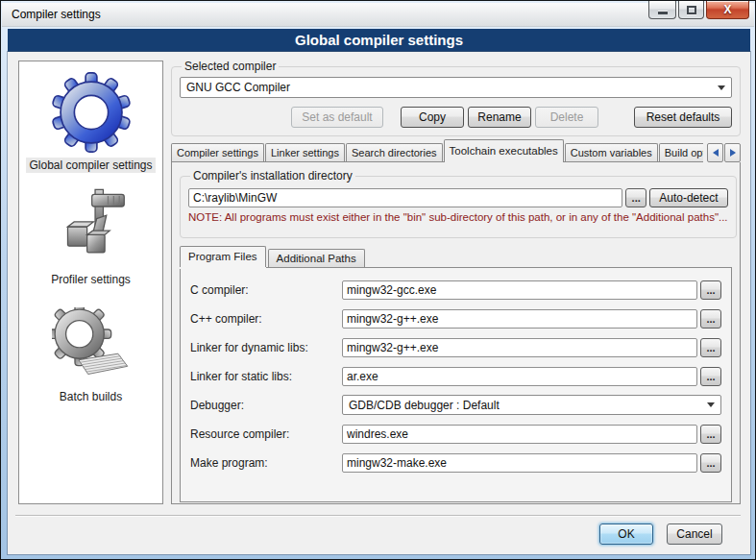  I want to click on make-program-browse-button: ..., so click(711, 463).